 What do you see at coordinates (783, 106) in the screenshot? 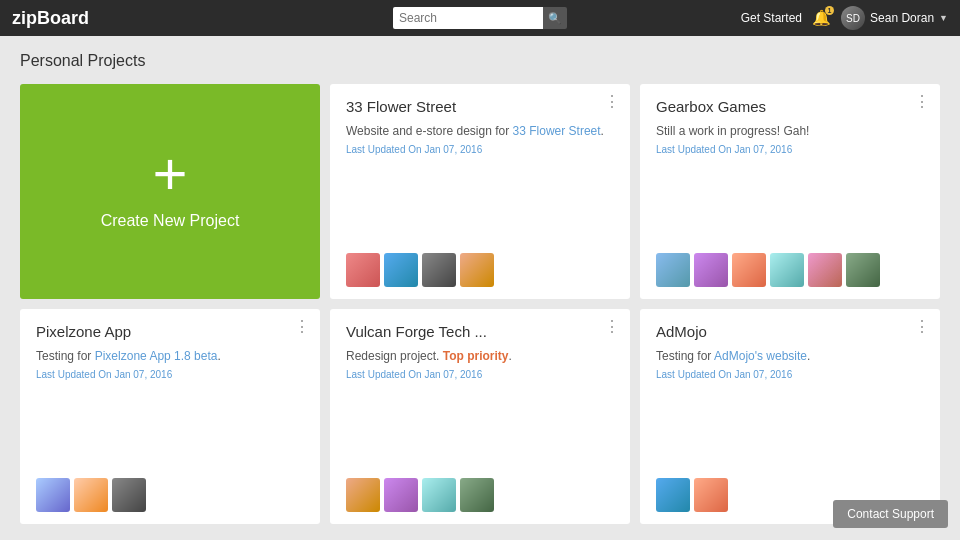
I see `card-title: Gearbox Games` at bounding box center [783, 106].